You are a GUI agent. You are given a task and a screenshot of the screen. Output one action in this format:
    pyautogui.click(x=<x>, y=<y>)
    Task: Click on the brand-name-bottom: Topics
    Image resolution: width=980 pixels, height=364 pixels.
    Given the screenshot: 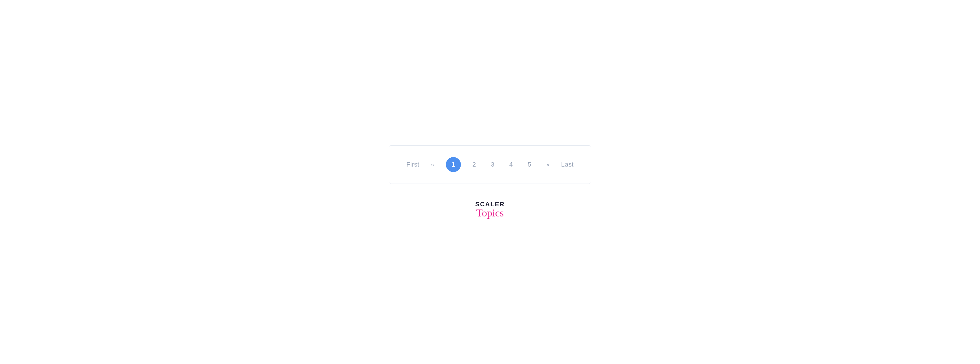 What is the action you would take?
    pyautogui.click(x=490, y=213)
    